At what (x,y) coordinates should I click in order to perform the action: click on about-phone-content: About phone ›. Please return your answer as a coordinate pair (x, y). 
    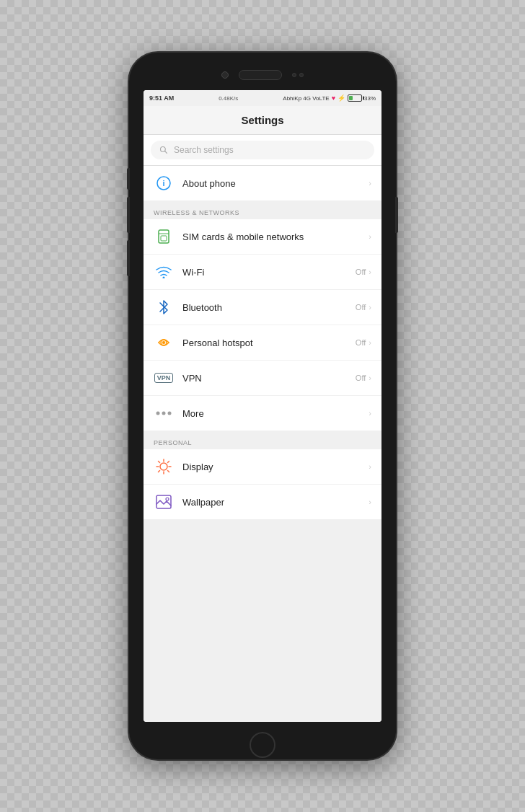
    Looking at the image, I should click on (277, 183).